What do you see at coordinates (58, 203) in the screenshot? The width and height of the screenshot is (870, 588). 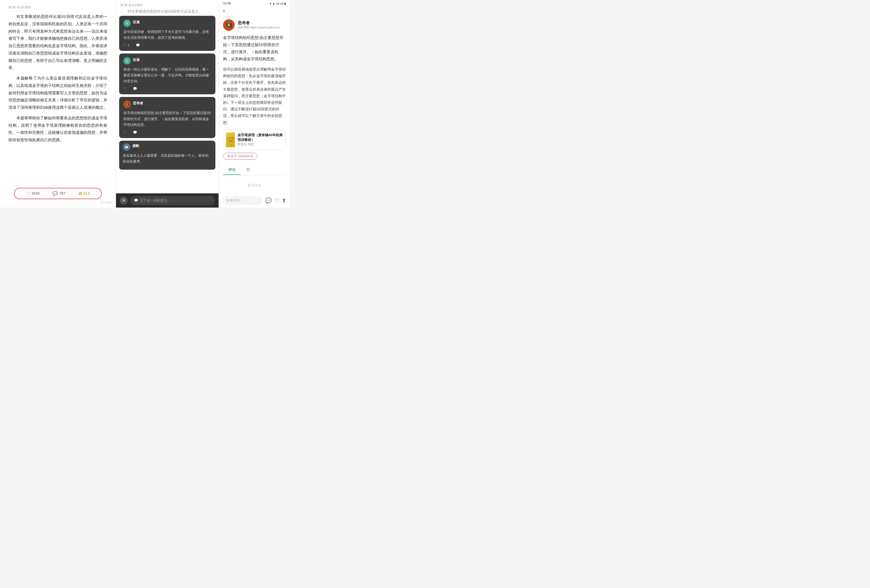 I see `page-indicator: 17 / 414` at bounding box center [58, 203].